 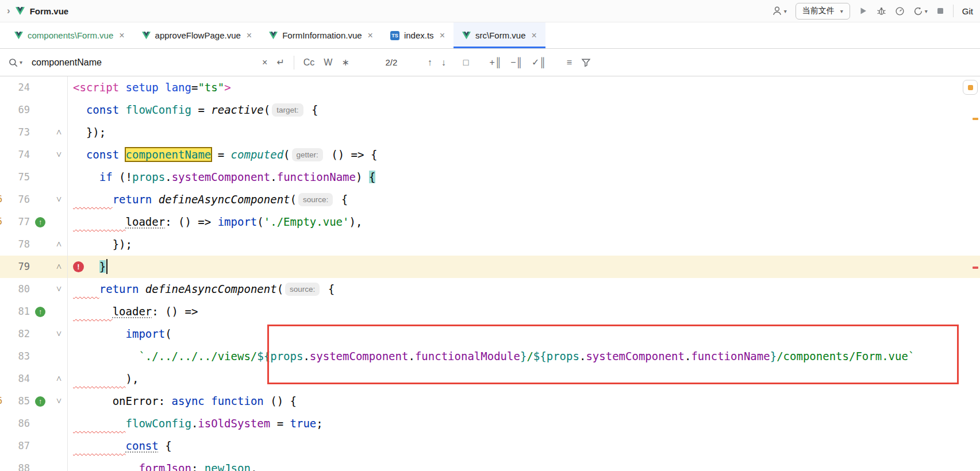 What do you see at coordinates (321, 36) in the screenshot?
I see `tab-forminformation-vue: FormInformation.vue×` at bounding box center [321, 36].